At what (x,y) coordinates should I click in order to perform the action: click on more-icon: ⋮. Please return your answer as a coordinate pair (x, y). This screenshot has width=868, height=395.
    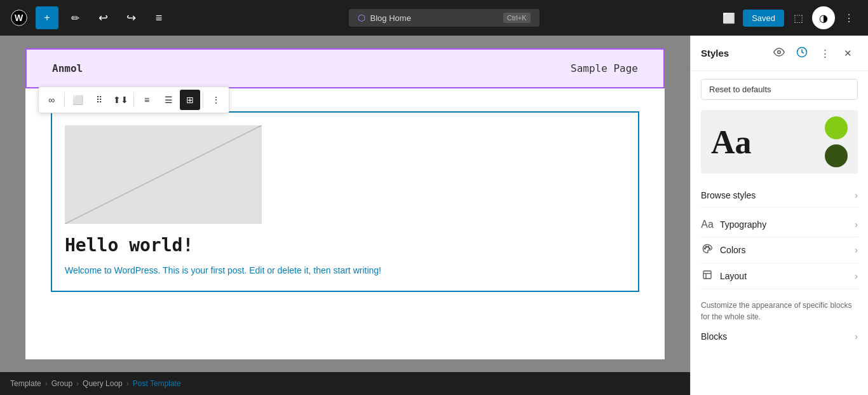
    Looking at the image, I should click on (849, 18).